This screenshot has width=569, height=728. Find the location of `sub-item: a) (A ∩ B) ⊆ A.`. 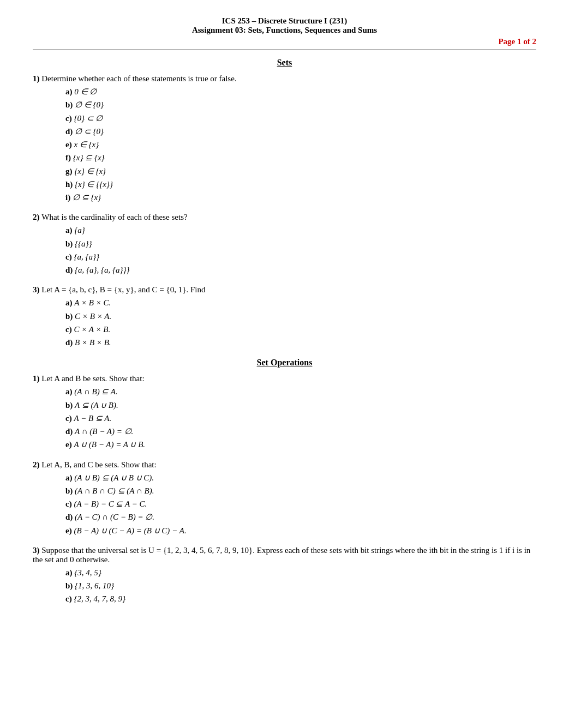

sub-item: a) (A ∩ B) ⊆ A. is located at coordinates (301, 392).